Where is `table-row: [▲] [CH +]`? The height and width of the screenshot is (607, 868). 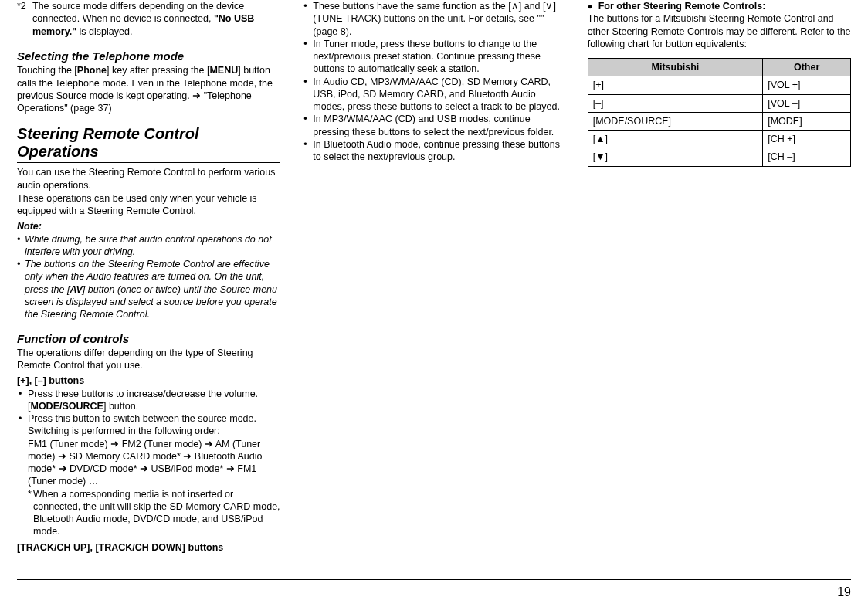 table-row: [▲] [CH +] is located at coordinates (719, 139).